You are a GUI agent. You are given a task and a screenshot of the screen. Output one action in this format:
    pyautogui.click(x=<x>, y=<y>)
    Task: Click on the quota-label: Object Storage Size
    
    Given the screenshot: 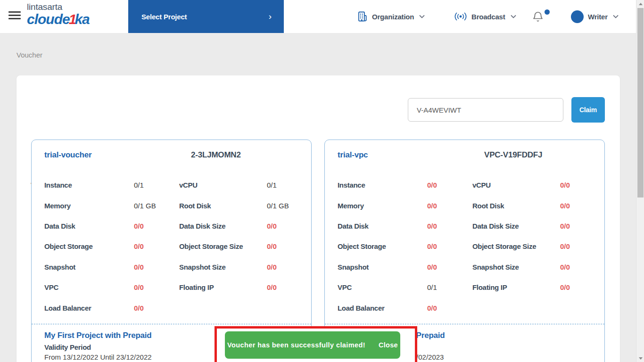 What is the action you would take?
    pyautogui.click(x=516, y=246)
    